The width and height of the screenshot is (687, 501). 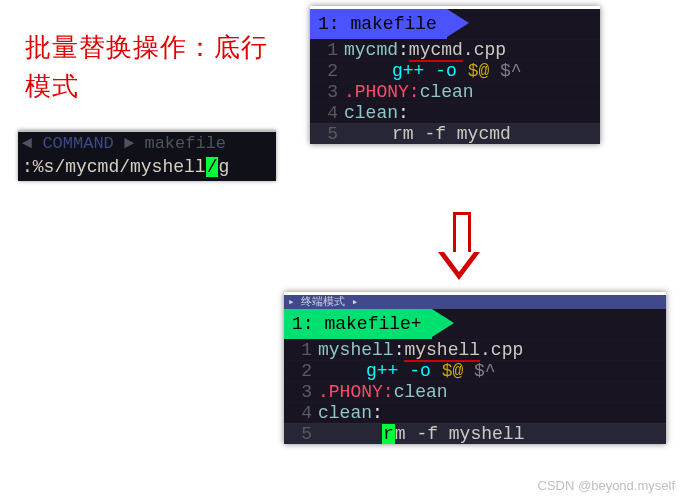 What do you see at coordinates (185, 144) in the screenshot?
I see `status-file: makefile` at bounding box center [185, 144].